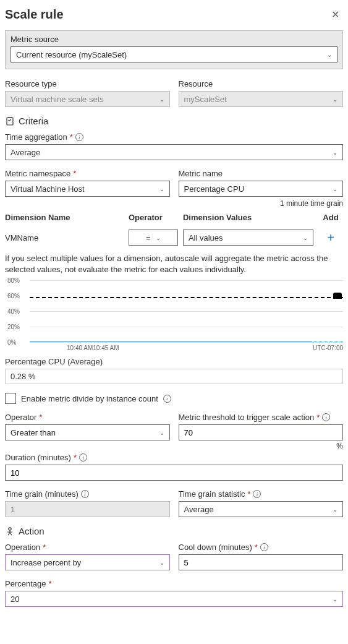  I want to click on resource-type-value: Virtual machine scale sets, so click(57, 99).